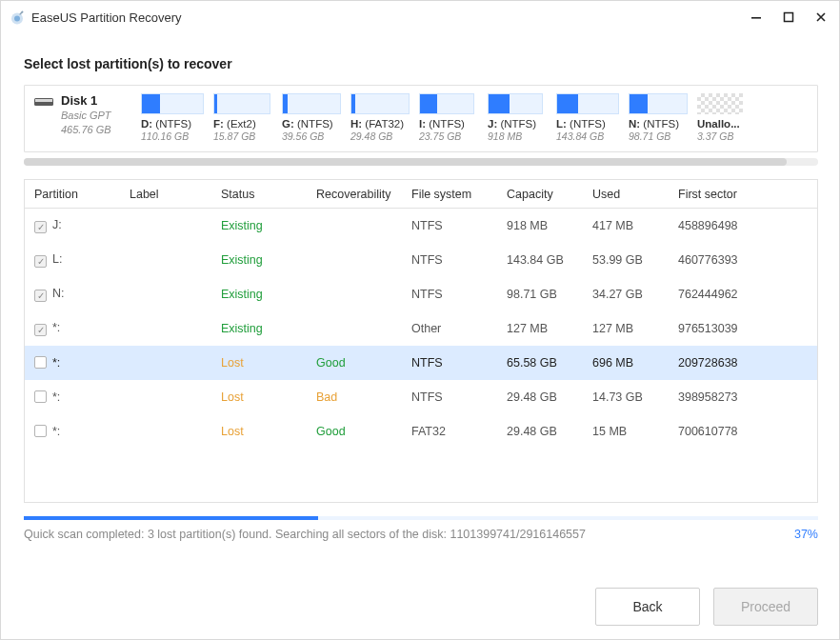  I want to click on maximize-button, so click(789, 17).